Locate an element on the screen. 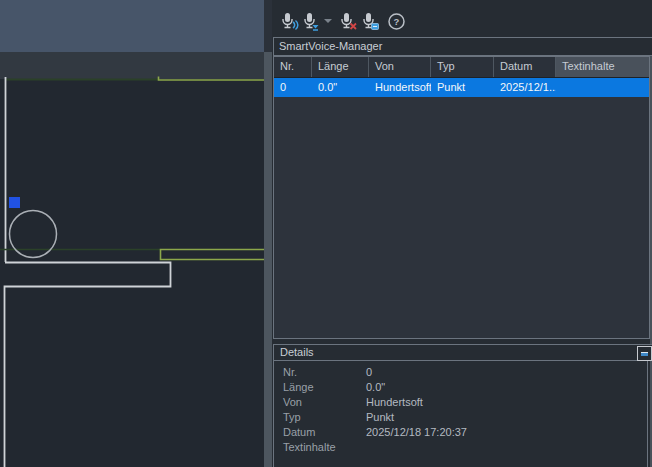  minus-icon is located at coordinates (644, 354).